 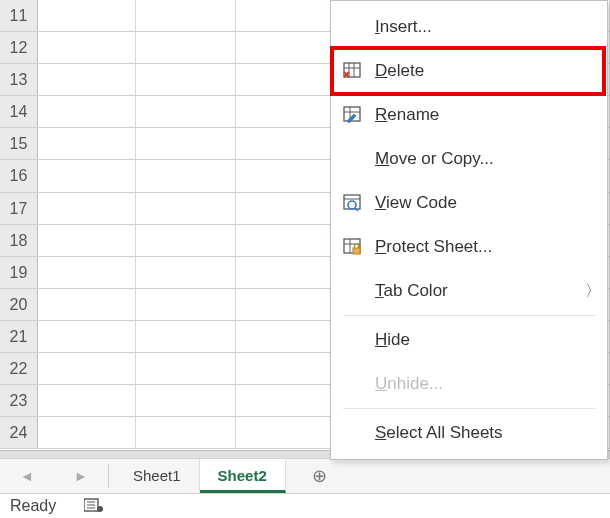 I want to click on protect-sheet-icon, so click(x=353, y=247).